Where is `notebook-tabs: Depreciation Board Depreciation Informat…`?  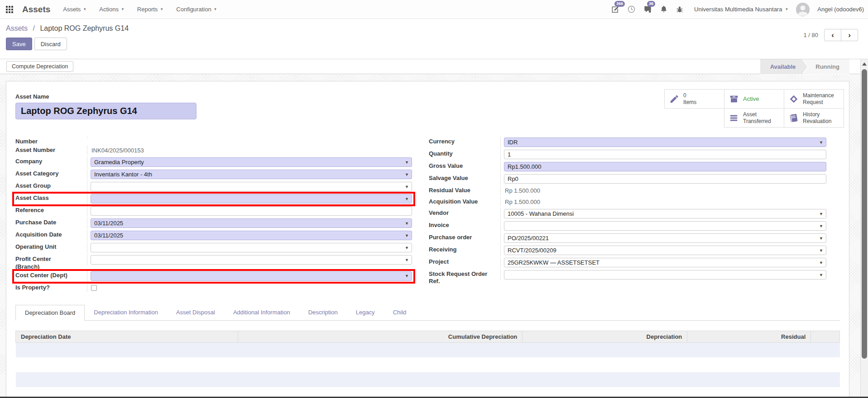 notebook-tabs: Depreciation Board Depreciation Informat… is located at coordinates (427, 313).